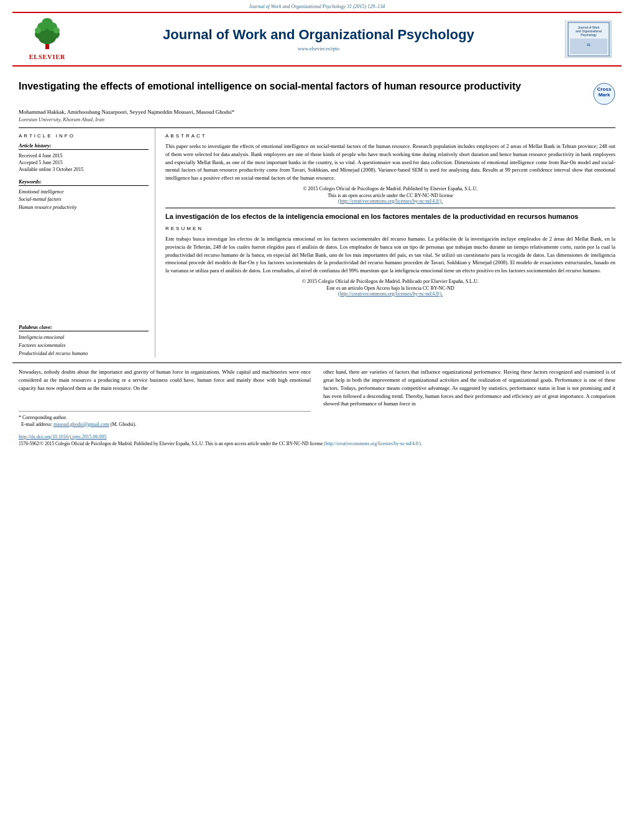 The image size is (634, 840). I want to click on keywords-section: Keywords: Emotional intelligence Social-…, so click(83, 195).